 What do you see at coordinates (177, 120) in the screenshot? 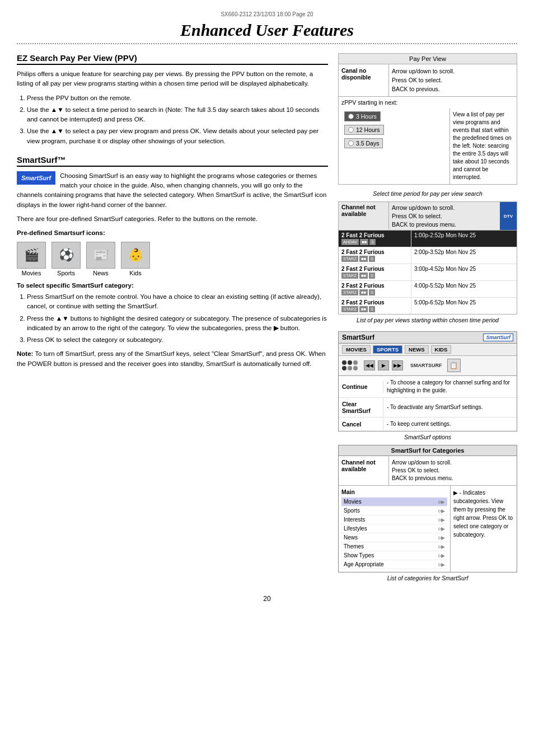
I see `ez-search-steps: Press the PPV button on the remote. Use …` at bounding box center [177, 120].